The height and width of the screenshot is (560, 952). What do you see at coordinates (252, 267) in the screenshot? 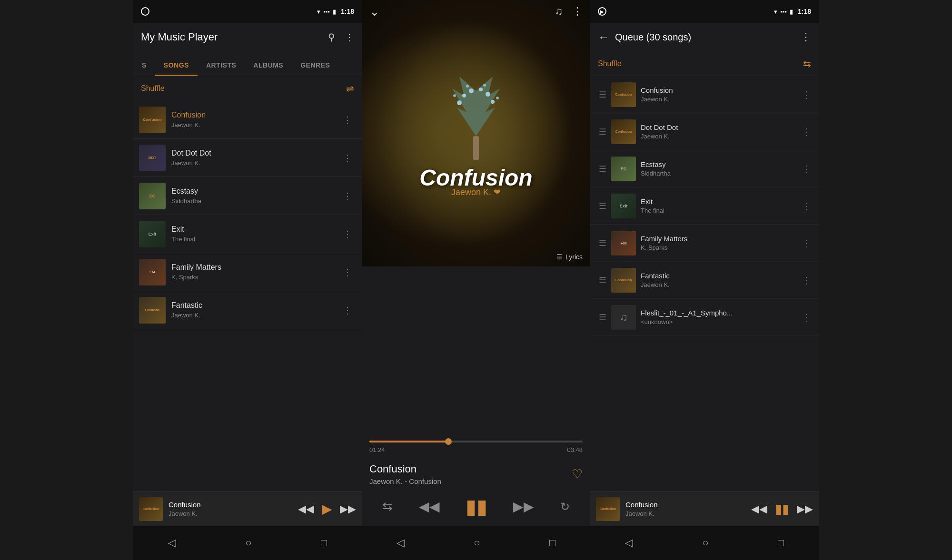
I see `song-title-family: Family Matters` at bounding box center [252, 267].